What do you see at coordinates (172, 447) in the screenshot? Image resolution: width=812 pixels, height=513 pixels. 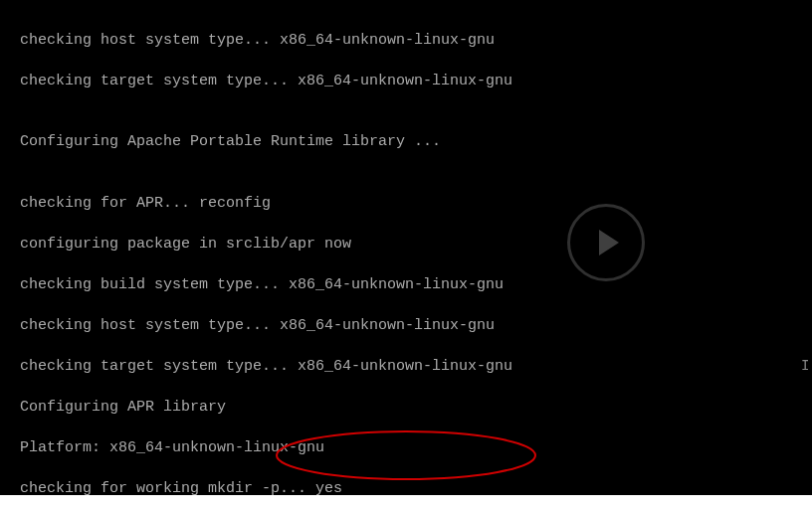 I see `output-line: Platform: x86_64-unknown-linux-gnu` at bounding box center [172, 447].